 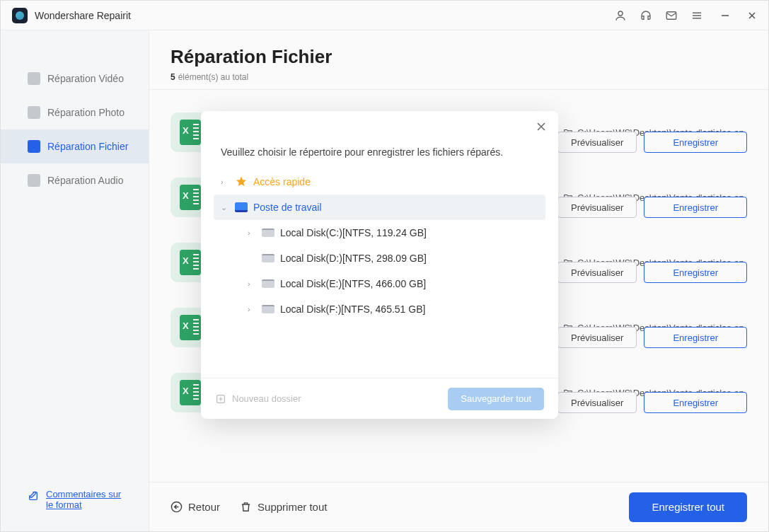 What do you see at coordinates (241, 207) in the screenshot?
I see `computer-icon` at bounding box center [241, 207].